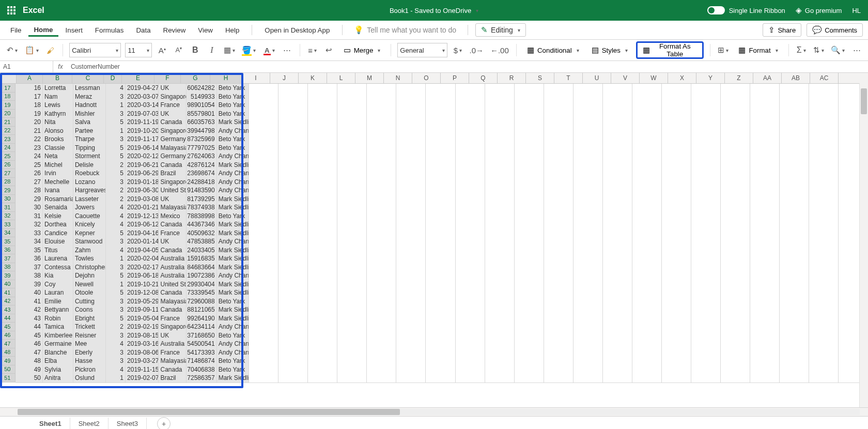 The width and height of the screenshot is (868, 429). I want to click on cell: Beto Yark, so click(234, 97).